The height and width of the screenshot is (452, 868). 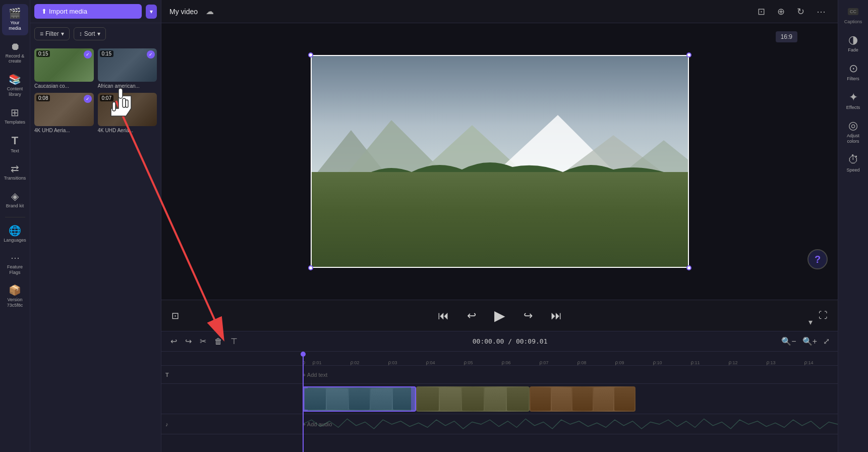 I want to click on transitions-icon: ⇄, so click(x=15, y=168).